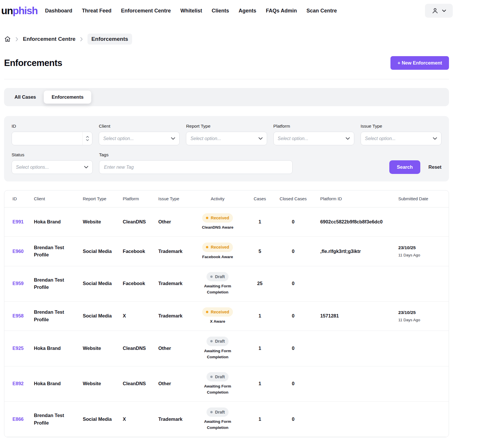 Image resolution: width=482 pixels, height=448 pixels. What do you see at coordinates (52, 155) in the screenshot?
I see `filter-status-label: Status` at bounding box center [52, 155].